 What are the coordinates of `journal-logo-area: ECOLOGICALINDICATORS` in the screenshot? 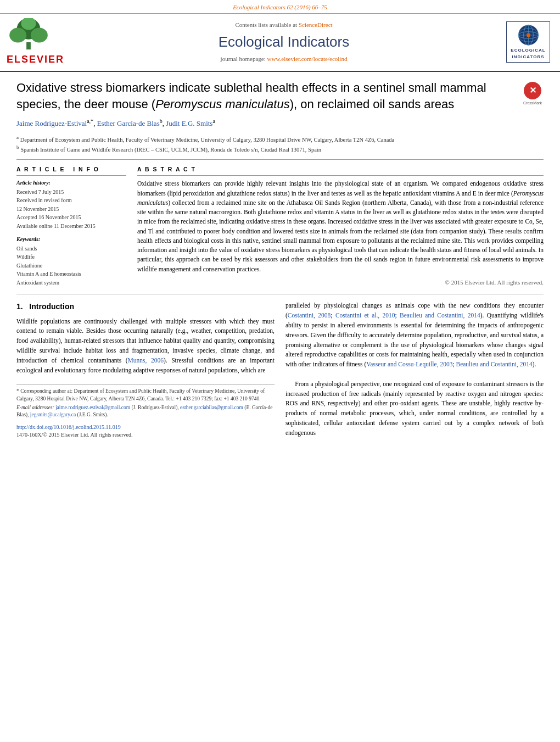 It's located at (525, 42).